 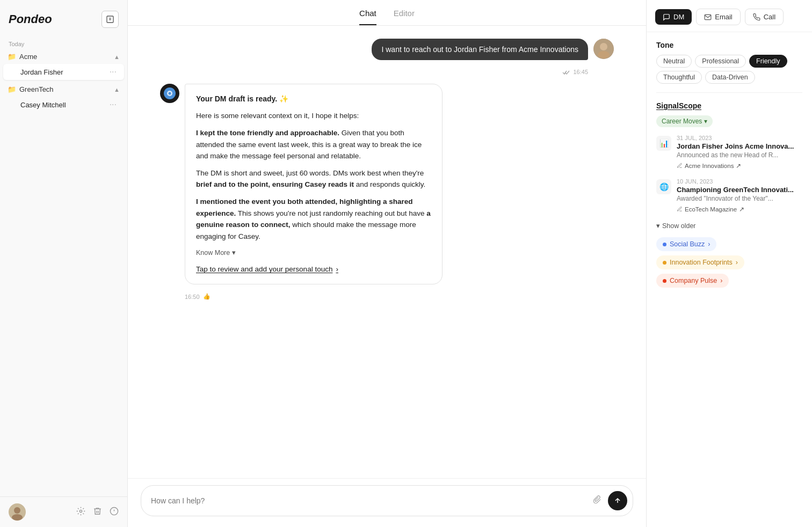 I want to click on action-buttons-row: DM Email Call, so click(x=729, y=20).